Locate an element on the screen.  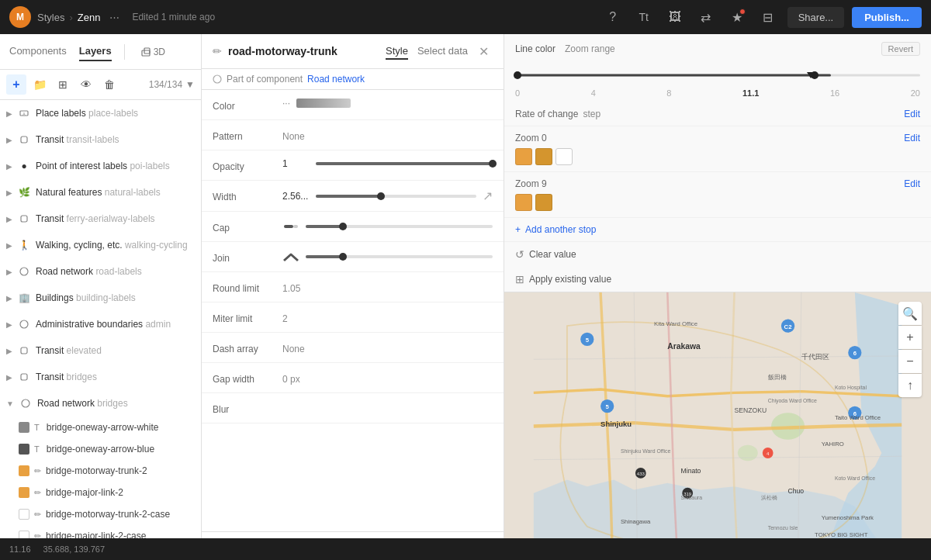
join-slider is located at coordinates (399, 257).